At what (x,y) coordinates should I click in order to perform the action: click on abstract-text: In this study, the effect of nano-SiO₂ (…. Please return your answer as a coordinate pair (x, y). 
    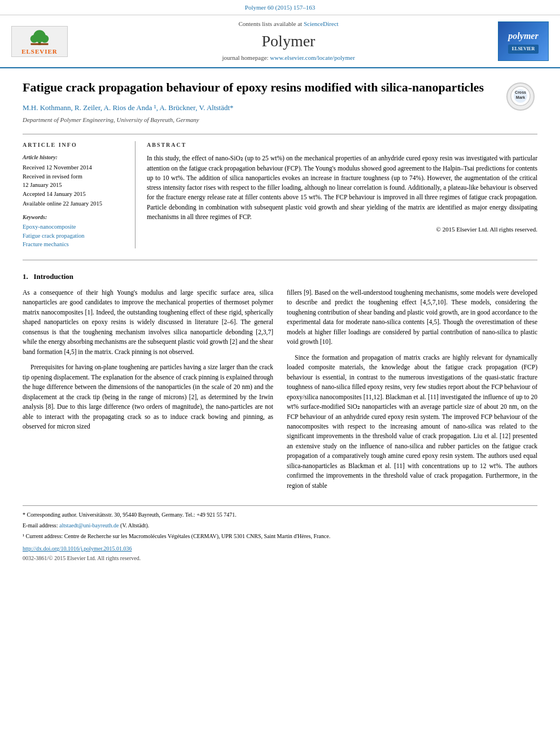
    Looking at the image, I should click on (342, 187).